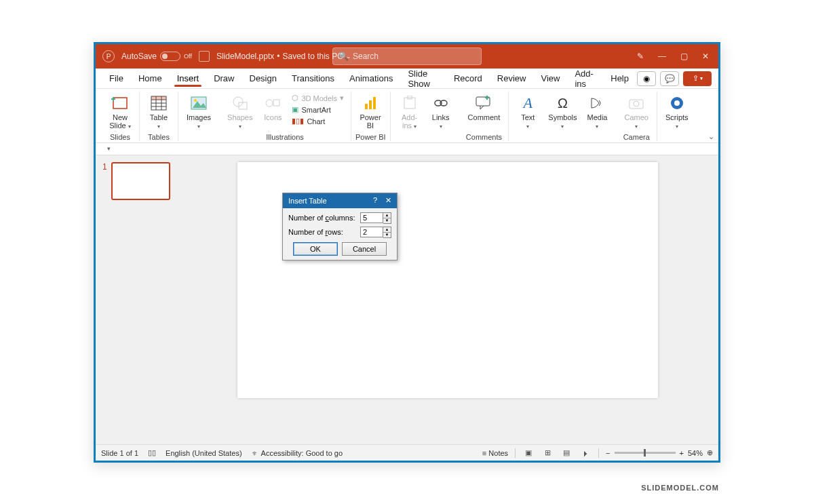  What do you see at coordinates (372, 218) in the screenshot?
I see `columns-input` at bounding box center [372, 218].